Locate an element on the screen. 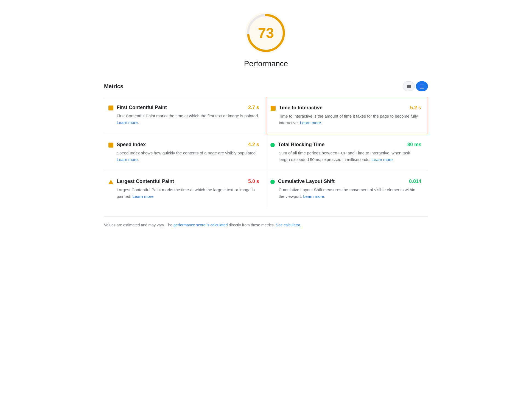  cls-icon is located at coordinates (273, 182).